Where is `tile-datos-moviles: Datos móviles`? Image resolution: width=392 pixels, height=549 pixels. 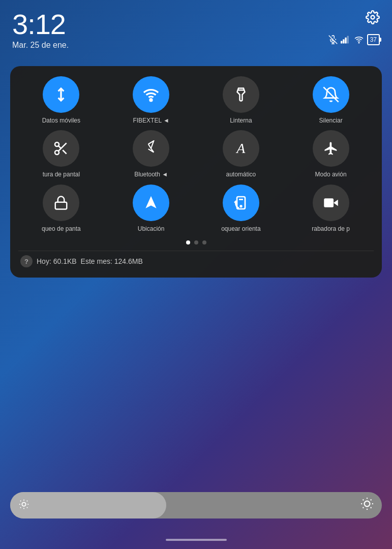 tile-datos-moviles: Datos móviles is located at coordinates (61, 100).